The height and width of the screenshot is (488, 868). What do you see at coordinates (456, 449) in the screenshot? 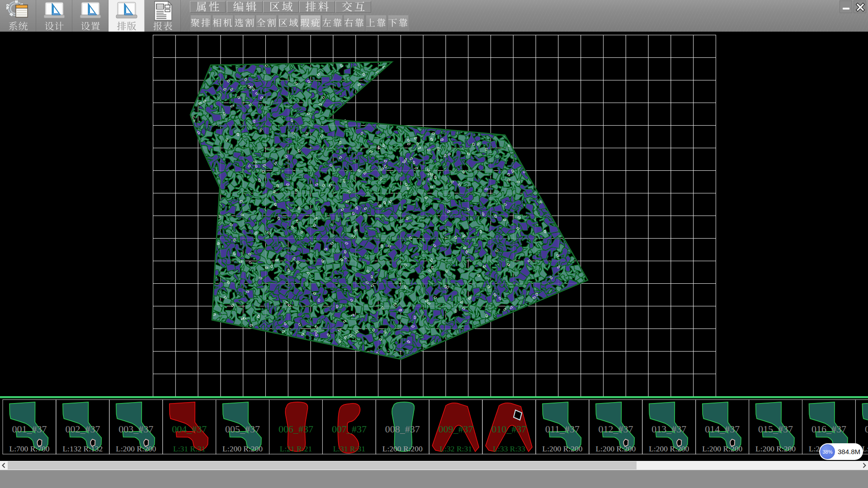
I see `svg-text: L:32 R:31` at bounding box center [456, 449].